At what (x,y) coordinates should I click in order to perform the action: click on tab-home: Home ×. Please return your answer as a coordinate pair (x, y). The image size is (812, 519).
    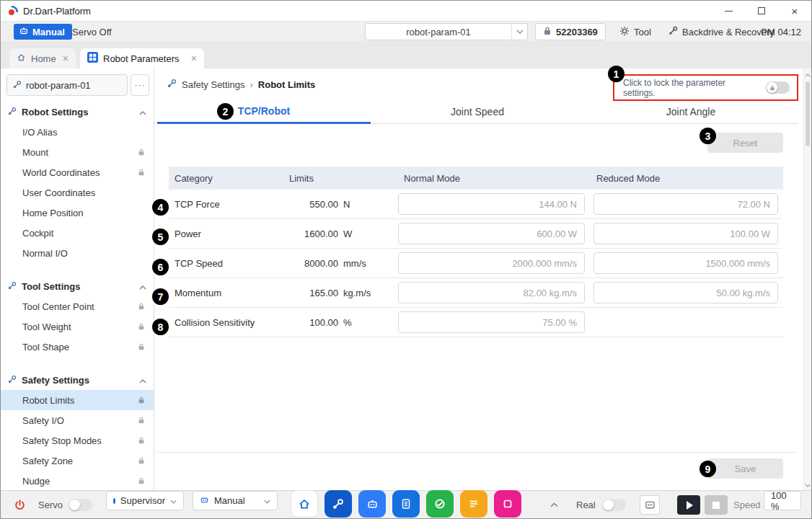
    Looking at the image, I should click on (43, 58).